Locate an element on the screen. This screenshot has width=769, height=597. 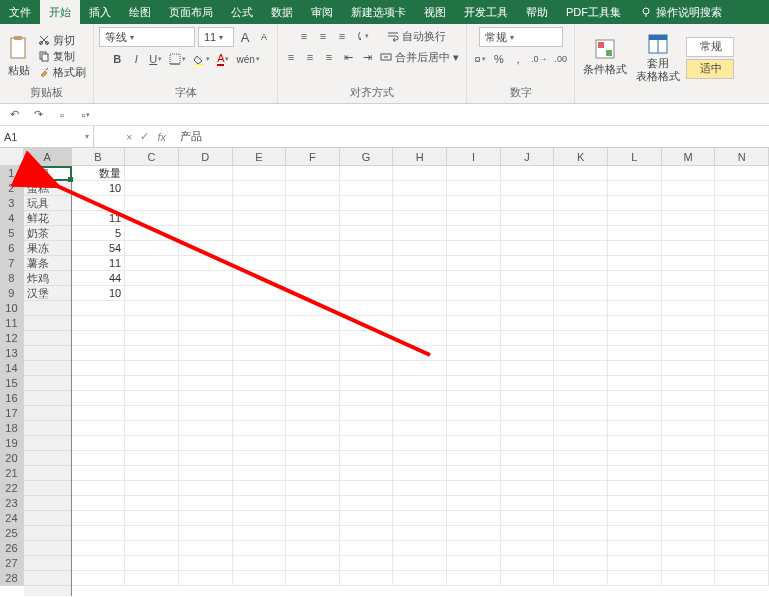
increase-font-button: A is located at coordinates (245, 37).